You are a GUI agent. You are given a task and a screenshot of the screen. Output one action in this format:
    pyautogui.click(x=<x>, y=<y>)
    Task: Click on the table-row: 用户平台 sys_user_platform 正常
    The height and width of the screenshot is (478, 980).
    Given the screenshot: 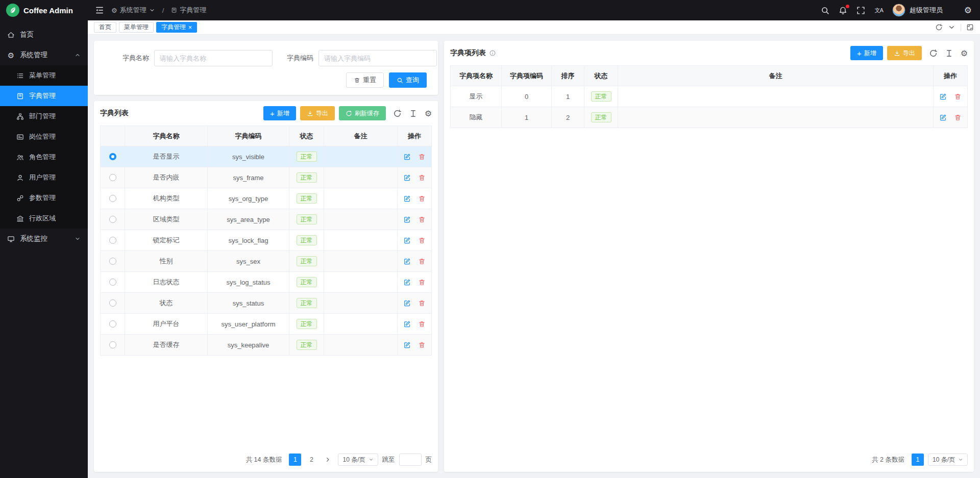 What is the action you would take?
    pyautogui.click(x=266, y=324)
    